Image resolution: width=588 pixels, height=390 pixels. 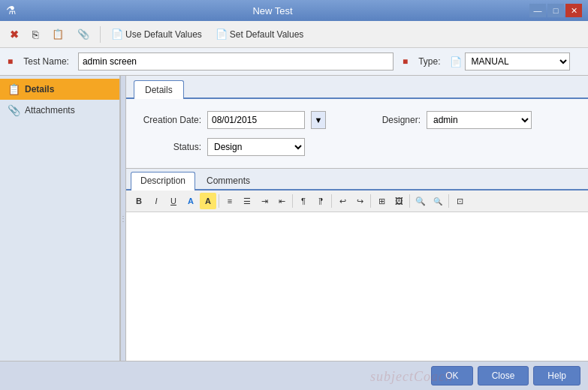 What do you see at coordinates (556, 10) in the screenshot?
I see `maximize-button: □` at bounding box center [556, 10].